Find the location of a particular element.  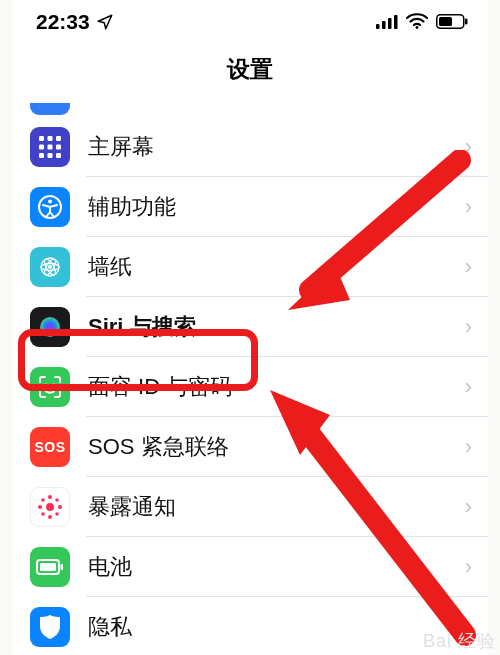

row-face-id: 面容 ID 与密码 › is located at coordinates (250, 387).